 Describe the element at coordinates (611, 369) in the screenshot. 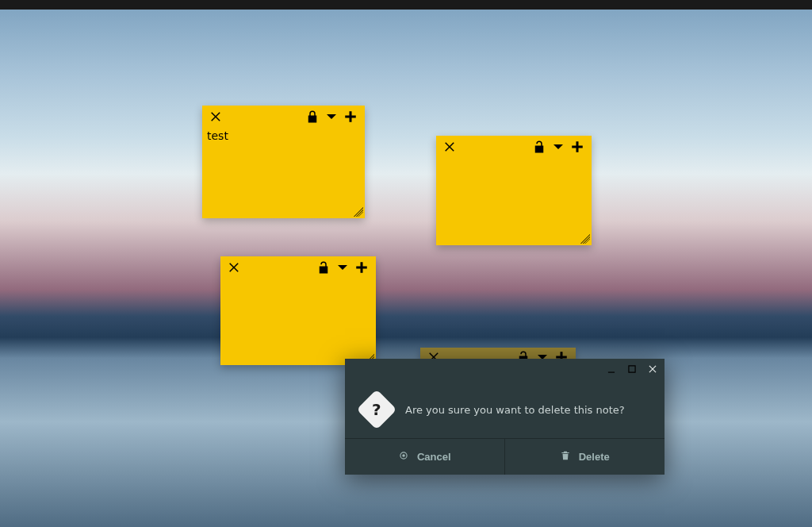

I see `minimize-icon` at that location.